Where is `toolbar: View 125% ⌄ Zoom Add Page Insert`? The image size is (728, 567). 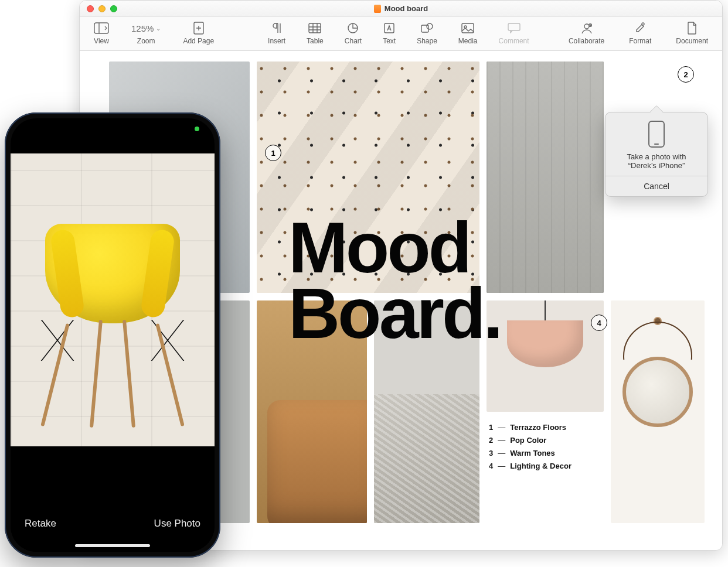
toolbar: View 125% ⌄ Zoom Add Page Insert is located at coordinates (401, 34).